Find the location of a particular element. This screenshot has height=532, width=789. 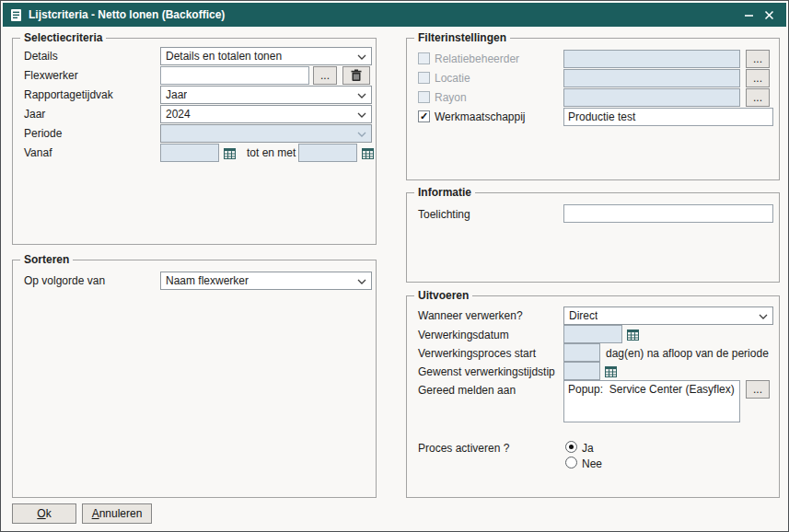

groupbox-informatie: Informatie Toelichting is located at coordinates (593, 237).